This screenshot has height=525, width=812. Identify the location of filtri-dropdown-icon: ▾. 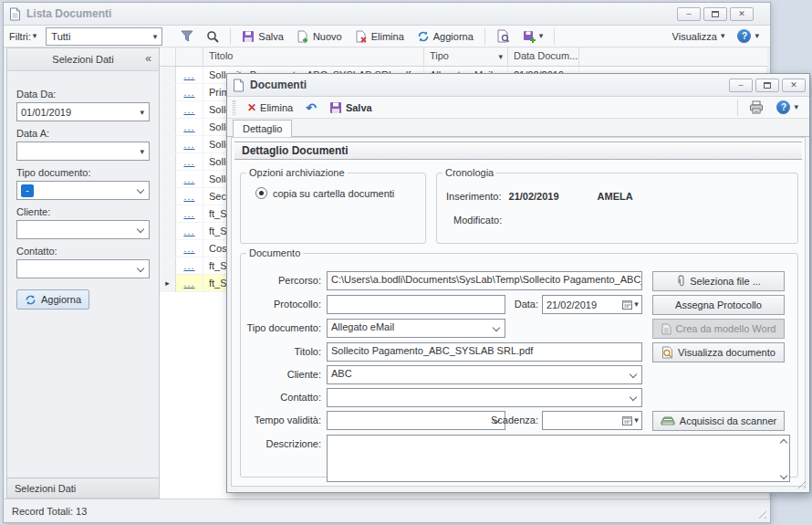
(35, 37).